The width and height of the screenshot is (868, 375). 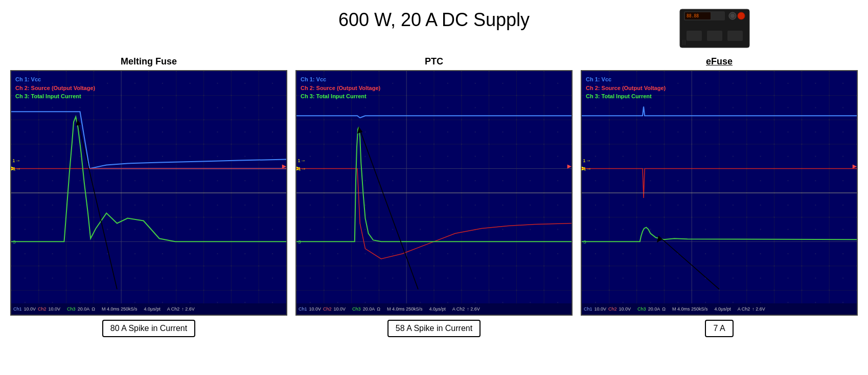 I want to click on page-title: 600 W, 20 A DC Supply, so click(x=434, y=20).